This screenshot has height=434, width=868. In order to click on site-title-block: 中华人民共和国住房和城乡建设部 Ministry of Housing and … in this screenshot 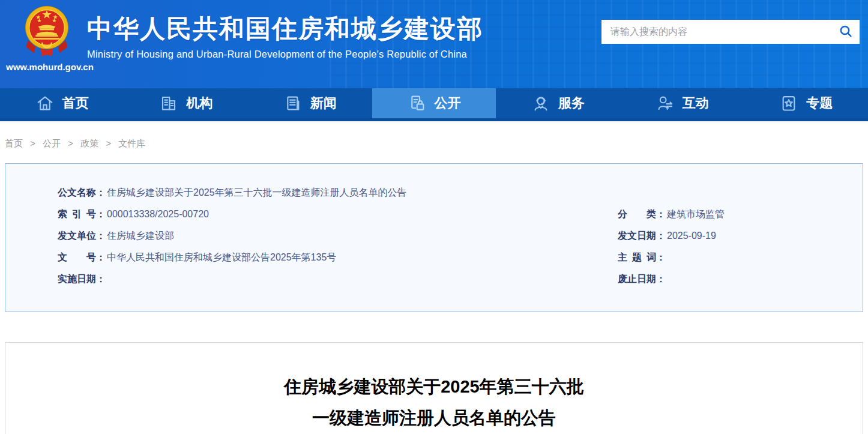, I will do `click(285, 37)`.